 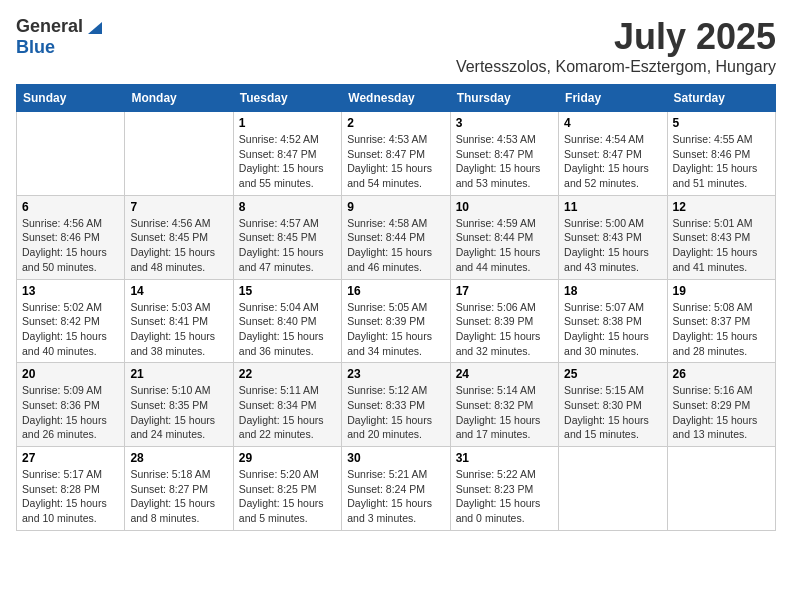 I want to click on day-number: 14, so click(x=178, y=291).